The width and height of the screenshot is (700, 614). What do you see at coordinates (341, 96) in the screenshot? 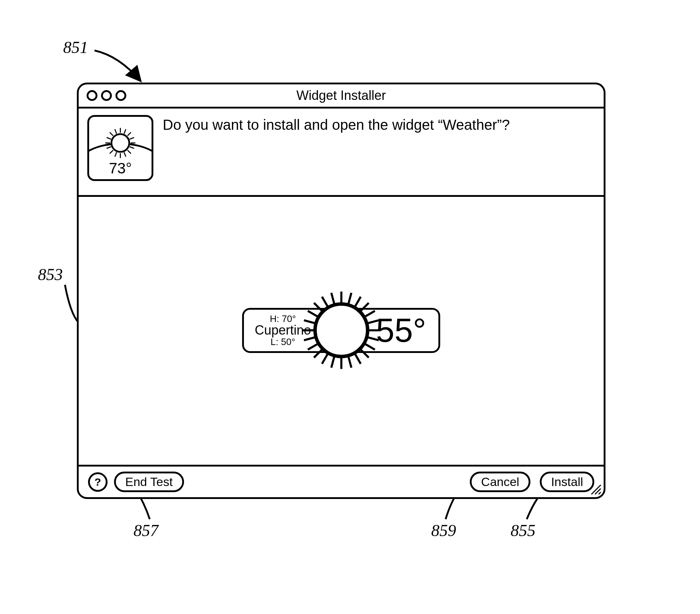
I see `window-title: Widget Installer` at bounding box center [341, 96].